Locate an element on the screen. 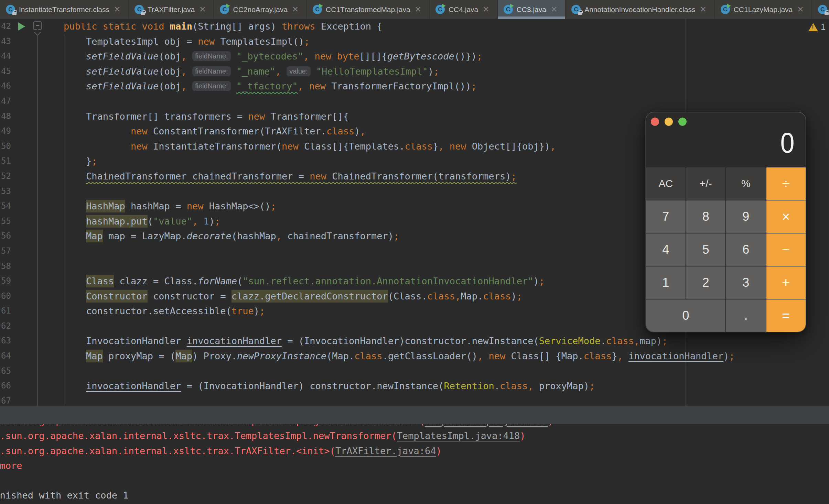 Image resolution: width=829 pixels, height=504 pixels. tab-CC4.java: CCC4.java✕ is located at coordinates (464, 10).